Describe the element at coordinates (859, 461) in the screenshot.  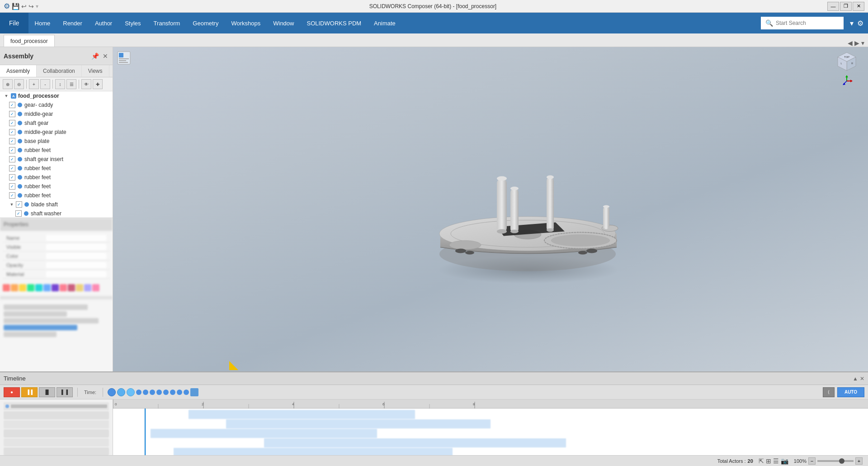
I see `zoom-in-btn: +` at that location.